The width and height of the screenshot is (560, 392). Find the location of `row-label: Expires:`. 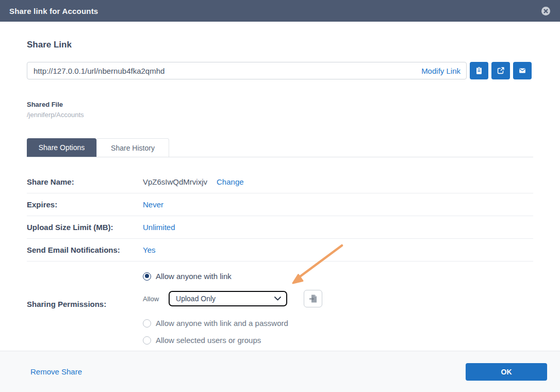

row-label: Expires: is located at coordinates (85, 204).